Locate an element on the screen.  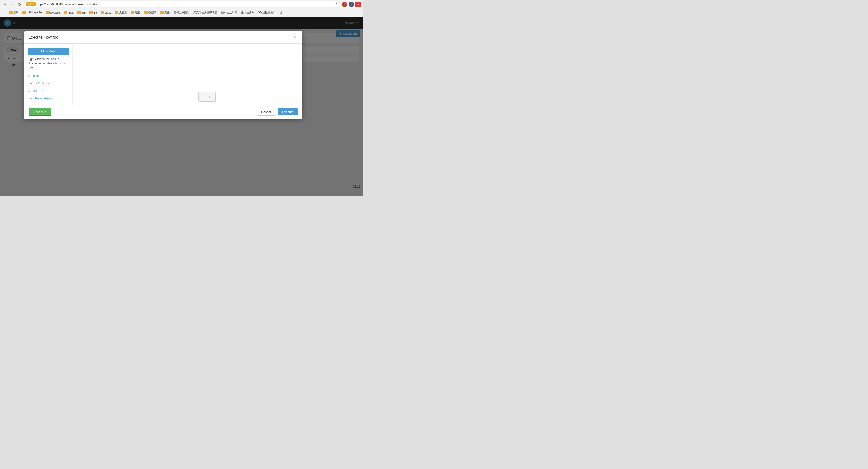
bookmark-db: 数据库 is located at coordinates (150, 12).